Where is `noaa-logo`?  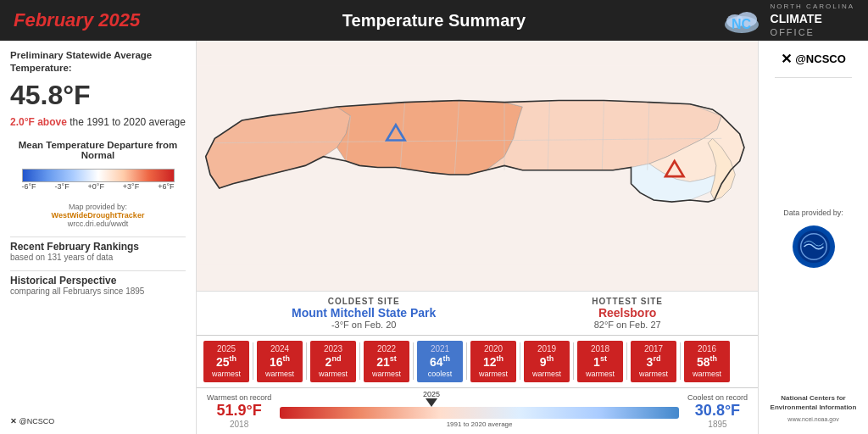 noaa-logo is located at coordinates (814, 247).